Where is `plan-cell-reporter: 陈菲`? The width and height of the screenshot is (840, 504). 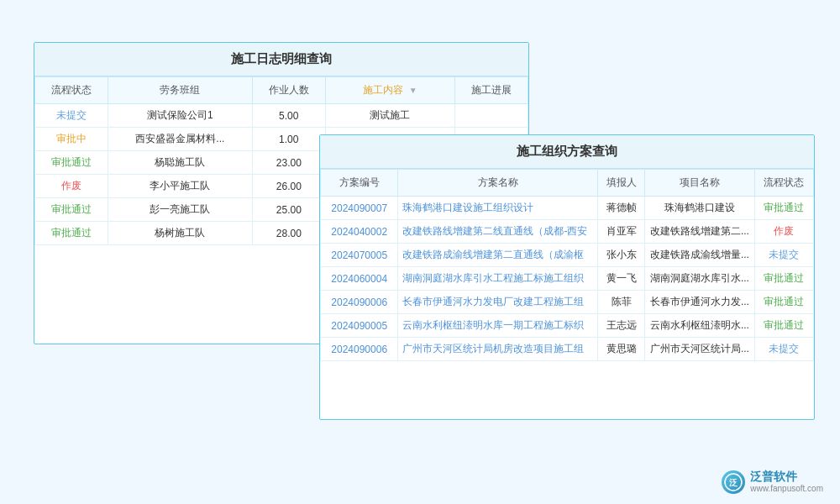 plan-cell-reporter: 陈菲 is located at coordinates (622, 302).